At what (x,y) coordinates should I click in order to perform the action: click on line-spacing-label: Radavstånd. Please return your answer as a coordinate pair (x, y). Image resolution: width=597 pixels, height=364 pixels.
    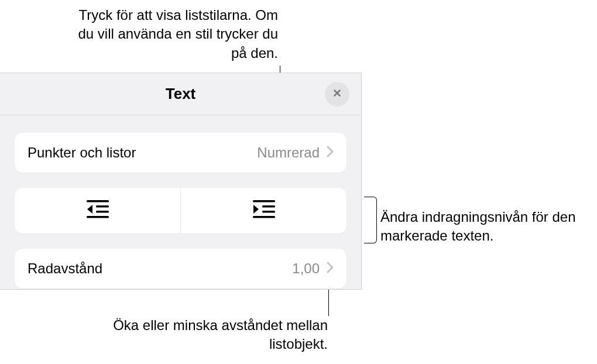
    Looking at the image, I should click on (65, 269).